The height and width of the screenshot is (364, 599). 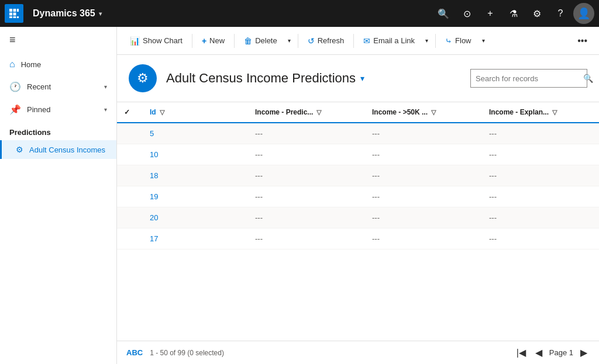 I want to click on pinned-icon: 📌, so click(x=15, y=110).